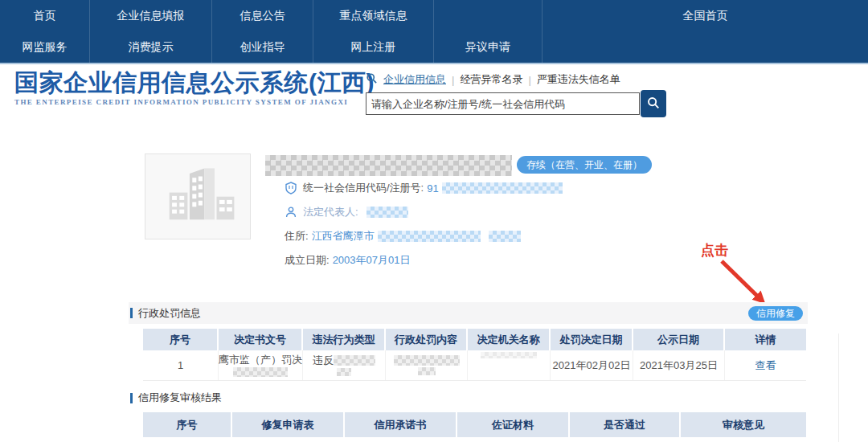 The height and width of the screenshot is (442, 868). Describe the element at coordinates (170, 313) in the screenshot. I see `penalty-section-title-text: 行政处罚信息` at that location.